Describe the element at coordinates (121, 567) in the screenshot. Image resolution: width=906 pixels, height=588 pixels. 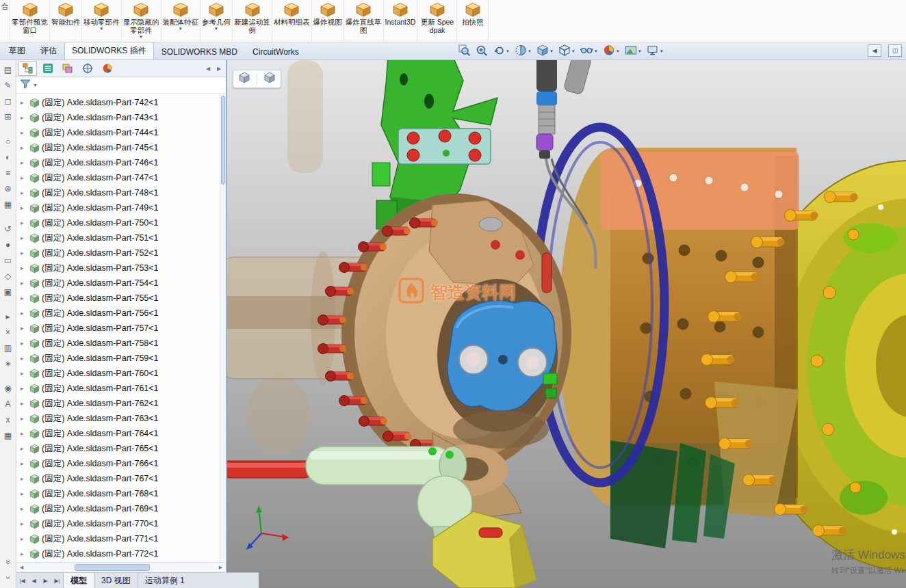
I see `tree-horizontal-scrollbar: ◀ ▶` at that location.